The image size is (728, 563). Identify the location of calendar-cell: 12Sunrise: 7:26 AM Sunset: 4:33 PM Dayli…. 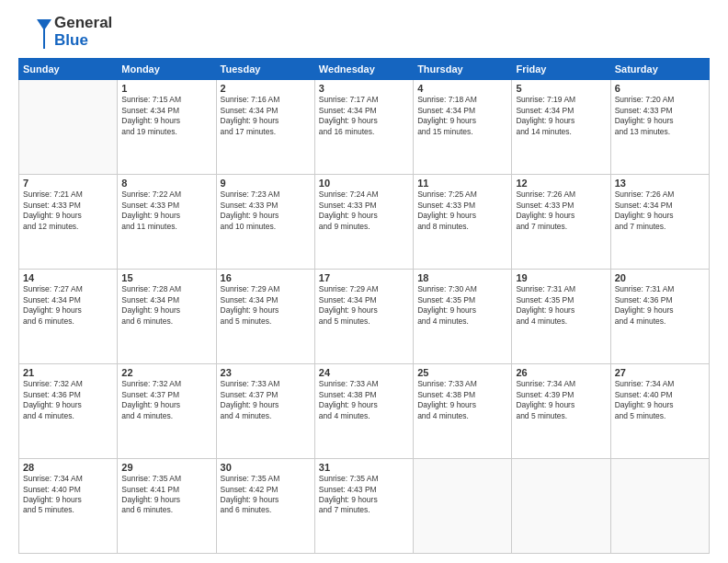
(561, 223).